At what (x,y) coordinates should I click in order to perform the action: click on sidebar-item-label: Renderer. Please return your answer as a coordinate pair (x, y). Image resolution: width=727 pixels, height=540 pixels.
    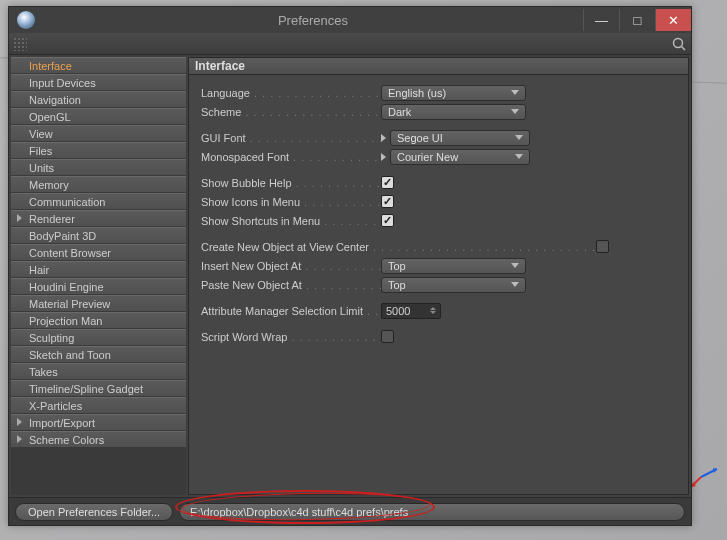
    Looking at the image, I should click on (52, 219).